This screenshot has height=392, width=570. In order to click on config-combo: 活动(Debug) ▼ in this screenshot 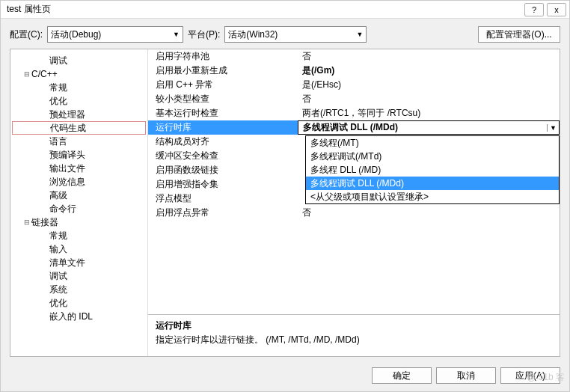, I will do `click(115, 34)`.